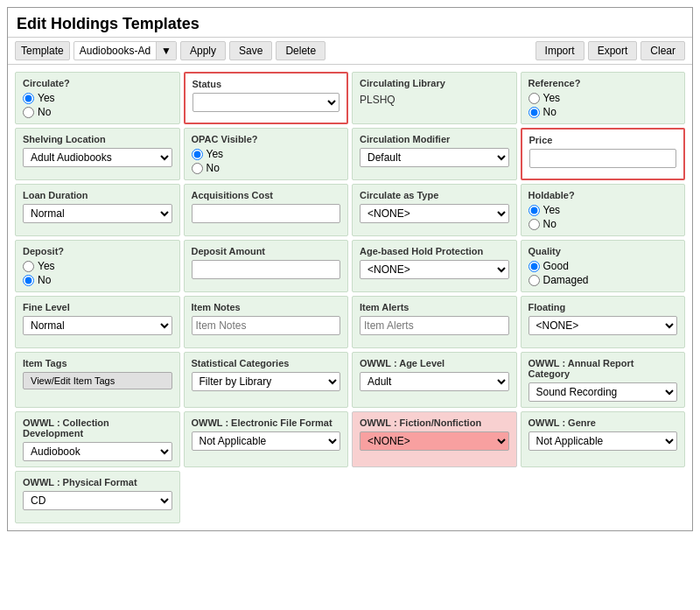 The image size is (700, 610). Describe the element at coordinates (98, 452) in the screenshot. I see `owwl-collect-select: Audiobook` at that location.